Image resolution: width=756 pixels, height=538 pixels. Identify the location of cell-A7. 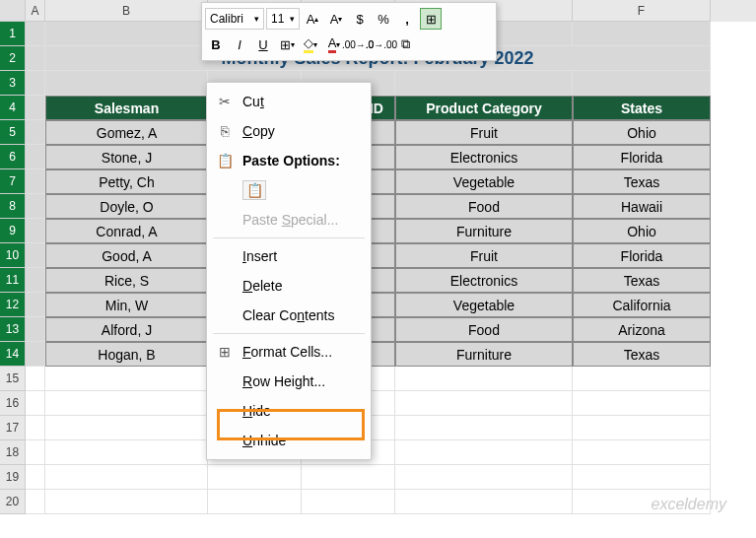
(35, 181).